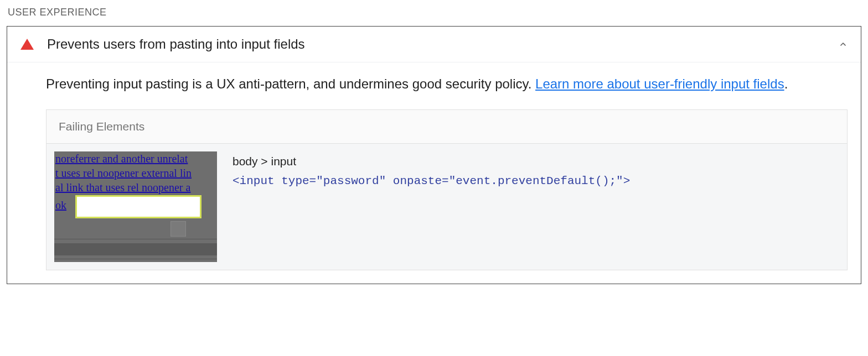 The width and height of the screenshot is (868, 356). Describe the element at coordinates (536, 161) in the screenshot. I see `element-selector: body > input` at that location.